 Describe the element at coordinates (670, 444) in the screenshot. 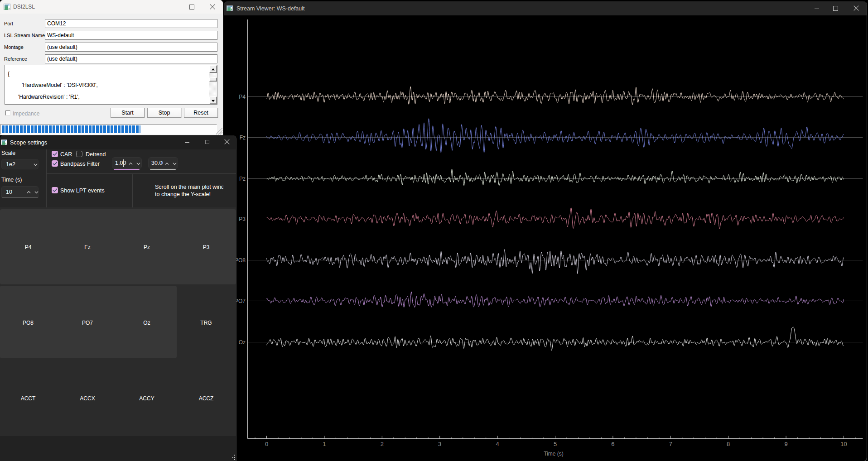

I see `svg-text: 7` at that location.